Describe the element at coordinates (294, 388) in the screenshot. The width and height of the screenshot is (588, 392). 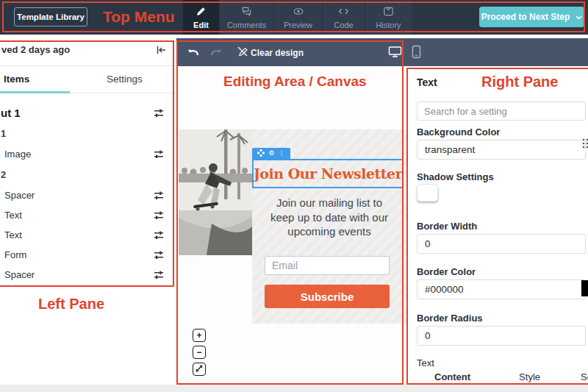
I see `canvas-bottom-strip` at that location.